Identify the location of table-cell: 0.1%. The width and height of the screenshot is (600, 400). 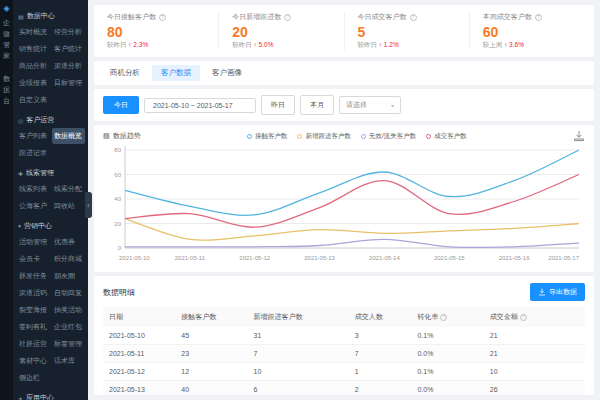
(447, 336).